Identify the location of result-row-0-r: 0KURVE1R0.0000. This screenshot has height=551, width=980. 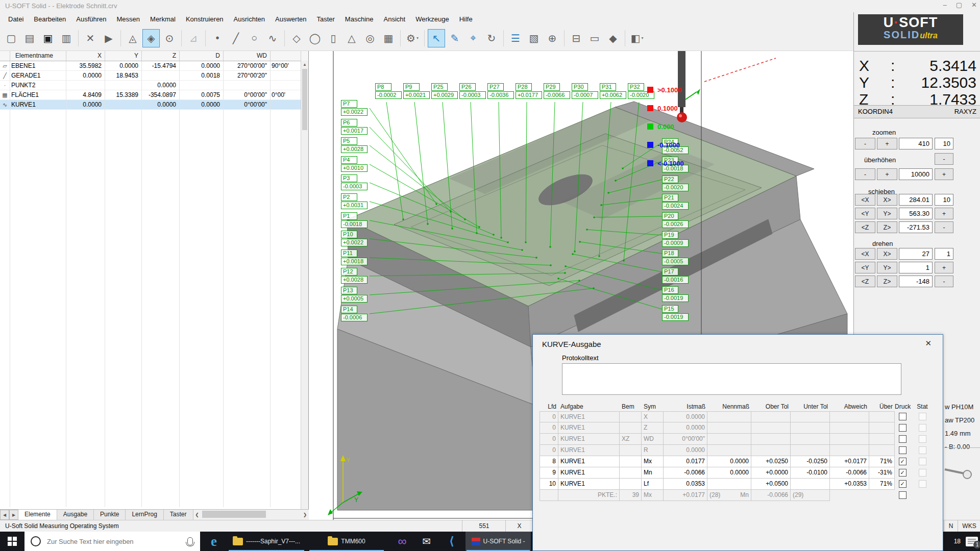
(739, 450).